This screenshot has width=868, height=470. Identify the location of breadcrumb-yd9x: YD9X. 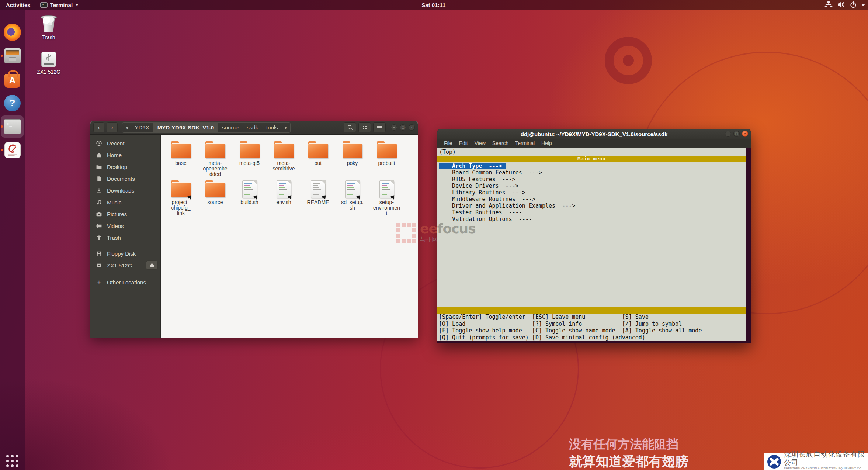
(142, 128).